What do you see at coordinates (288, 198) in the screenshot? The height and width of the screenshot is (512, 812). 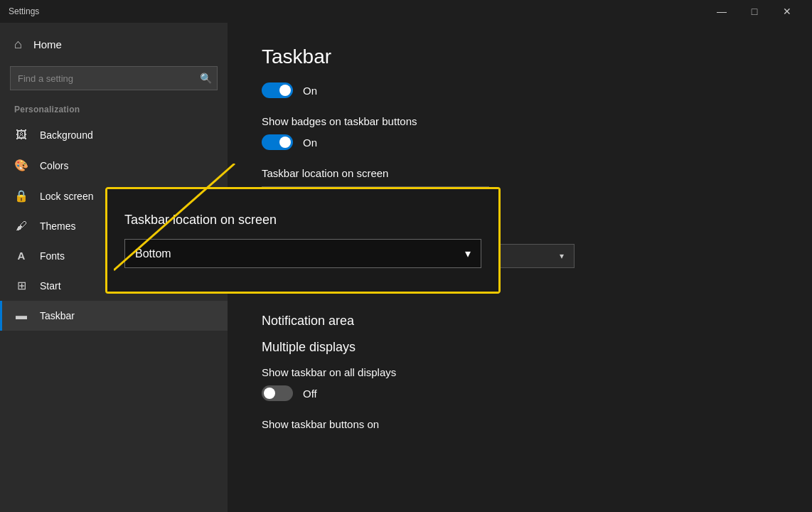 I see `taskbar-location-value: Bottom` at bounding box center [288, 198].